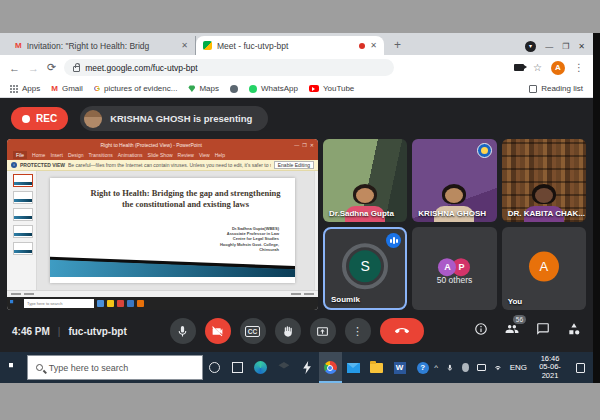 Image resolution: width=600 pixels, height=420 pixels. Describe the element at coordinates (14, 68) in the screenshot. I see `back-icon: ←` at that location.